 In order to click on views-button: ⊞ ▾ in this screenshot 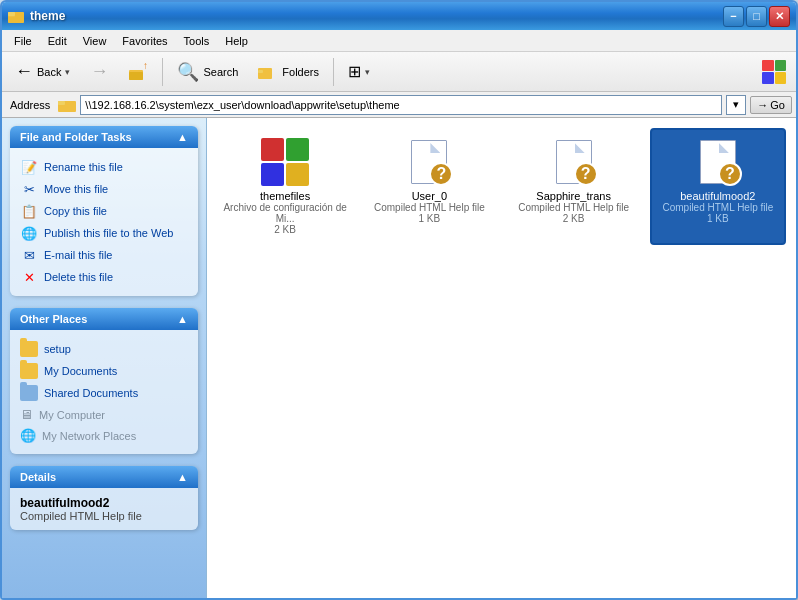, I will do `click(359, 72)`.